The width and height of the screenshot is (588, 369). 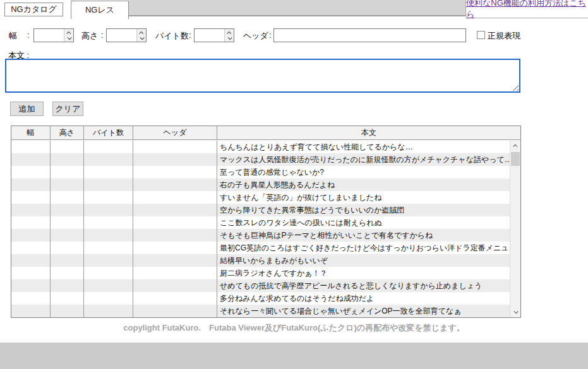 What do you see at coordinates (364, 147) in the screenshot?
I see `cell-body: ちんちんはとりあえず育てて損ない性能してるからな…` at bounding box center [364, 147].